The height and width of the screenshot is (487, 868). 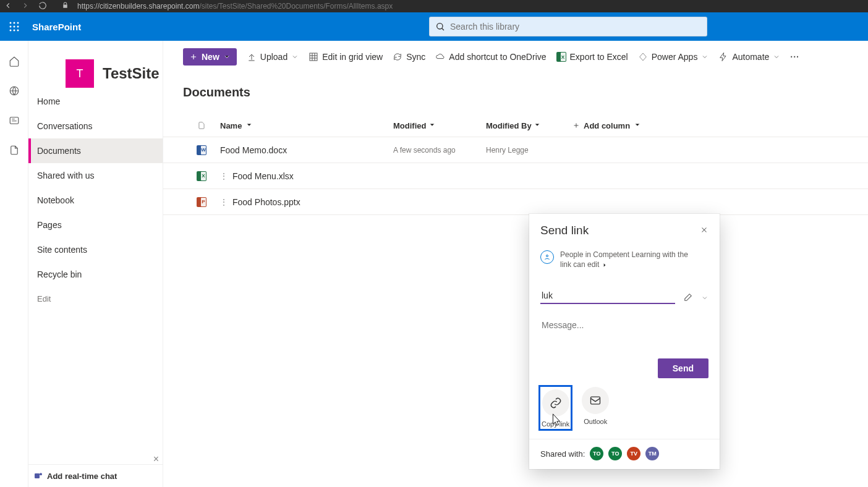 I want to click on search-input, so click(x=576, y=27).